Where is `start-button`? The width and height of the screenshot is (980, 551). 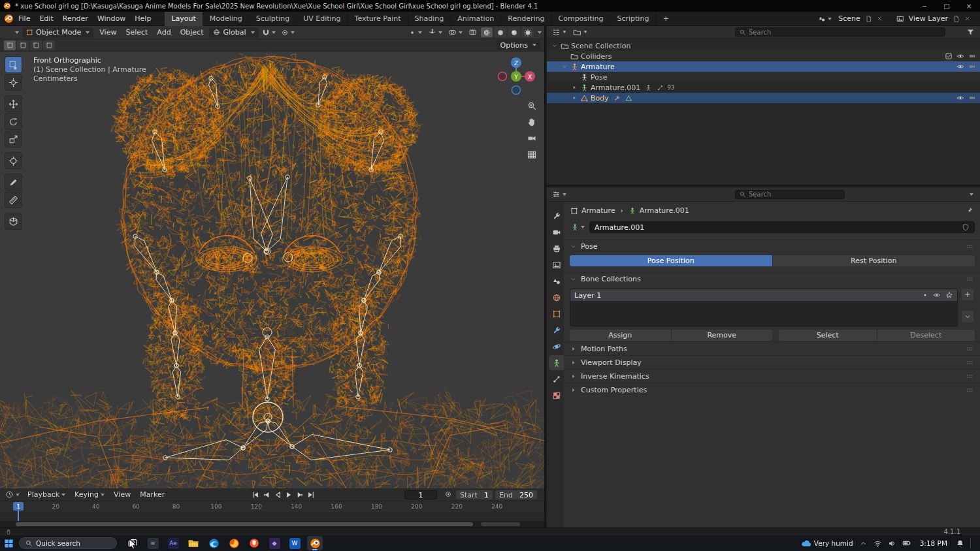
start-button is located at coordinates (9, 543).